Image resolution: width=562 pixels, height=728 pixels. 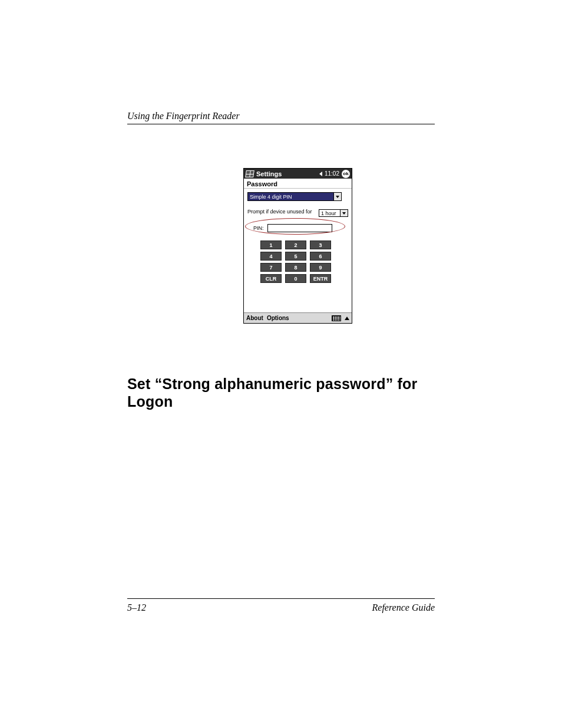 I want to click on key-entr: ENTR, so click(x=320, y=278).